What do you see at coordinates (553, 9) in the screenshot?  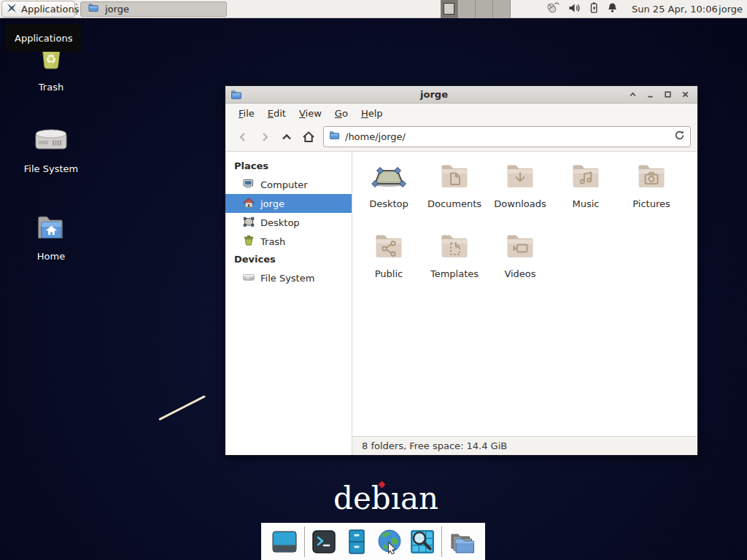 I see `mouse-settings-icon` at bounding box center [553, 9].